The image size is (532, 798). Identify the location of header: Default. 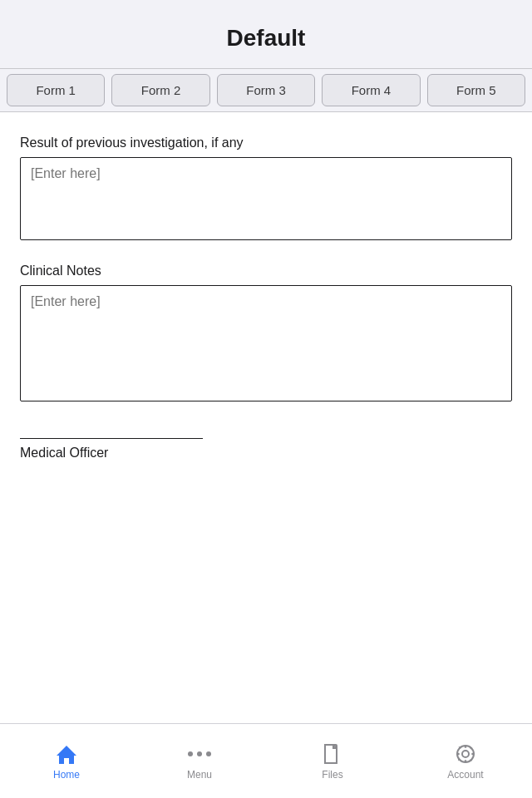
(266, 34).